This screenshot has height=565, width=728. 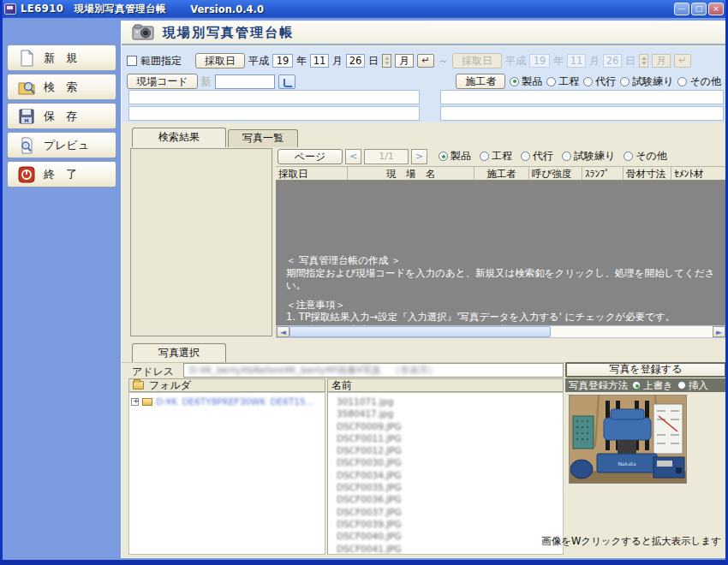 I want to click on file-item: DSCF0030.JPG, so click(x=450, y=462).